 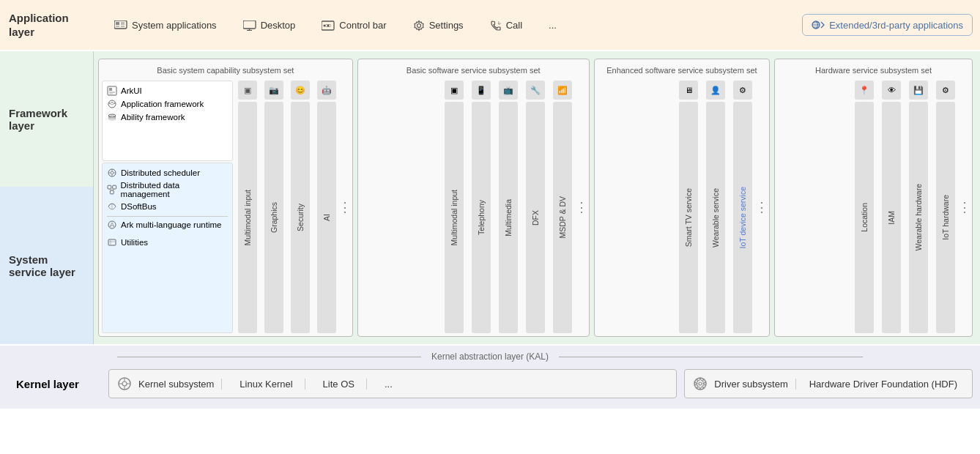 What do you see at coordinates (716, 206) in the screenshot?
I see `vert-col-wearable: 👤 Wearable service` at bounding box center [716, 206].